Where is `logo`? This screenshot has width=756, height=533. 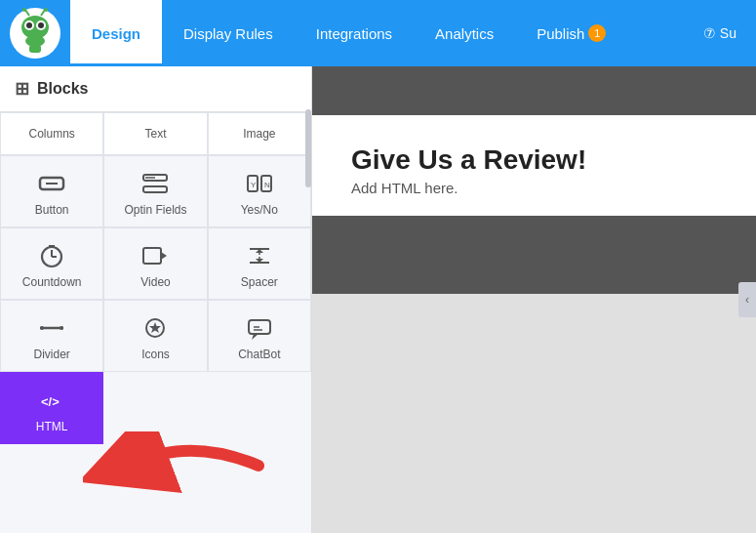 logo is located at coordinates (35, 33).